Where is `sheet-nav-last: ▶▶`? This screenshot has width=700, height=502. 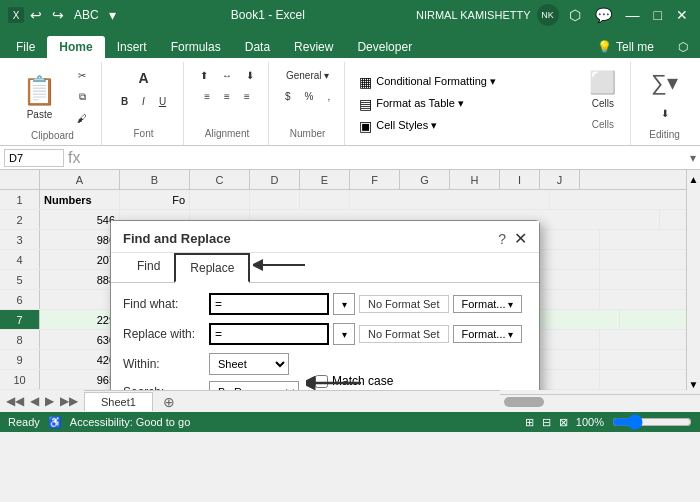 sheet-nav-last: ▶▶ is located at coordinates (69, 401).